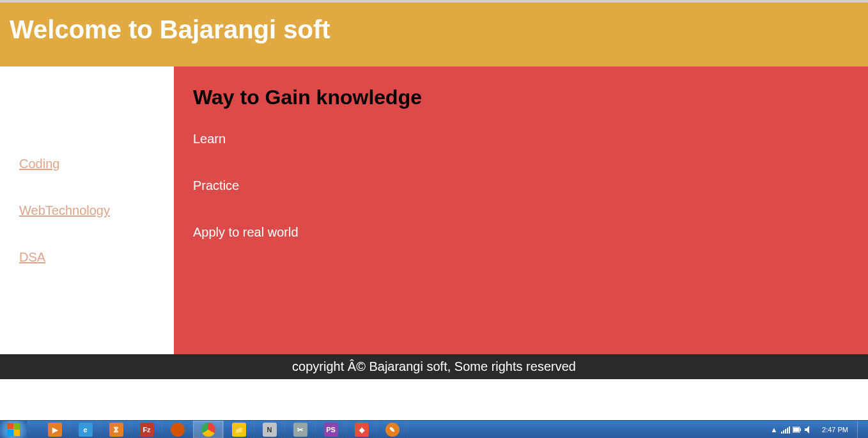 The height and width of the screenshot is (438, 868). I want to click on taskbar-pinned-apps: ▶ e ⴵ Fz 📁 N ✂ PS ◆ ✎, so click(224, 430).